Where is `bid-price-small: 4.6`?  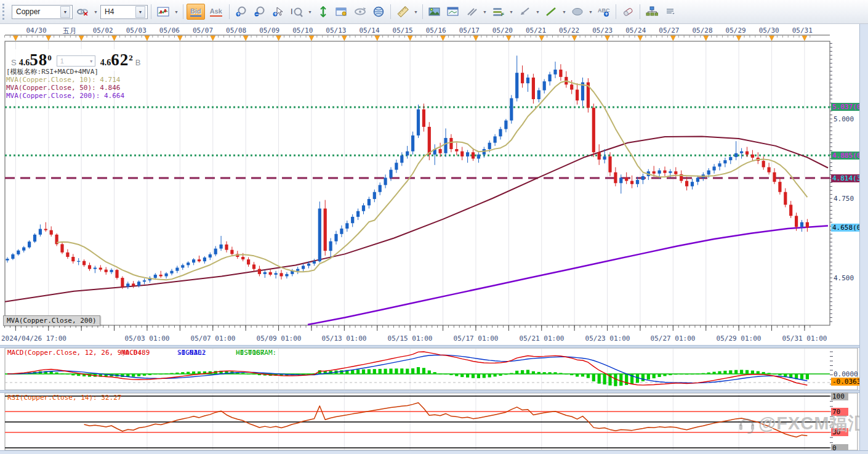
bid-price-small: 4.6 is located at coordinates (25, 63).